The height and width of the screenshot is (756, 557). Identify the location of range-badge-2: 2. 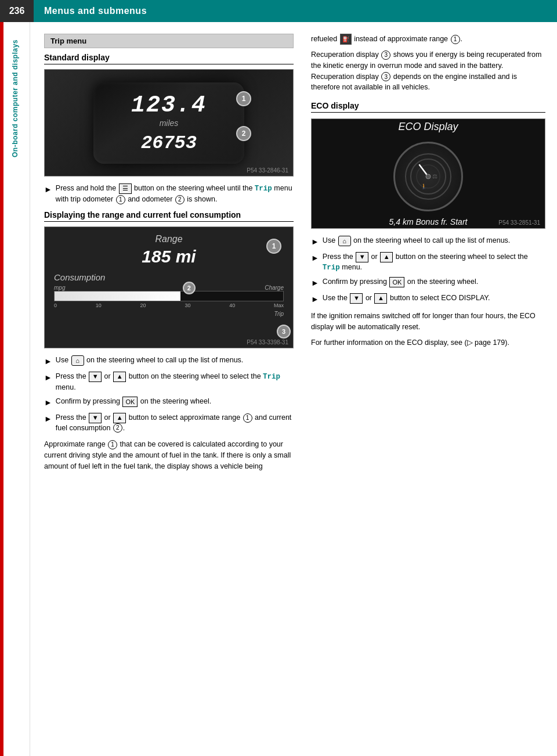
(189, 288).